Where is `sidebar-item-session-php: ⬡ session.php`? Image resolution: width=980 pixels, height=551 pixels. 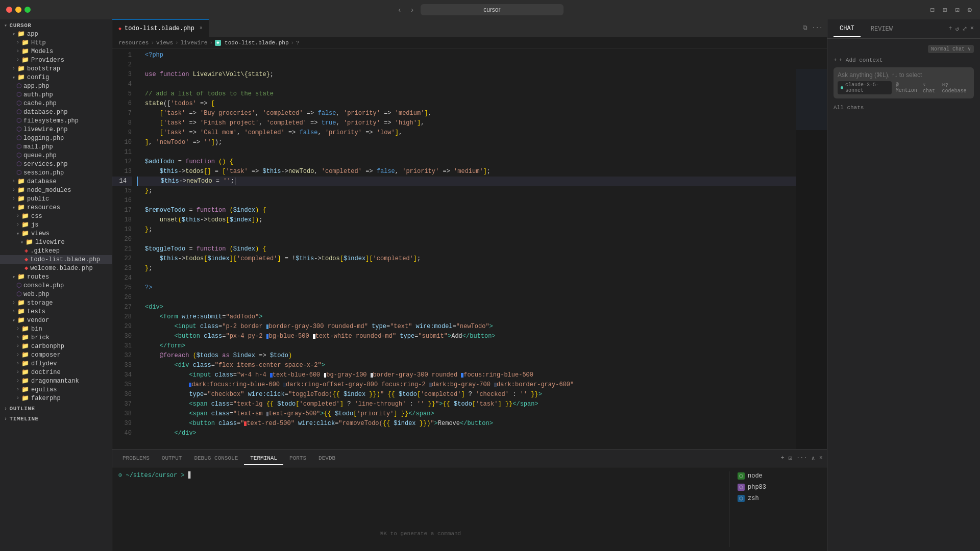 sidebar-item-session-php: ⬡ session.php is located at coordinates (56, 172).